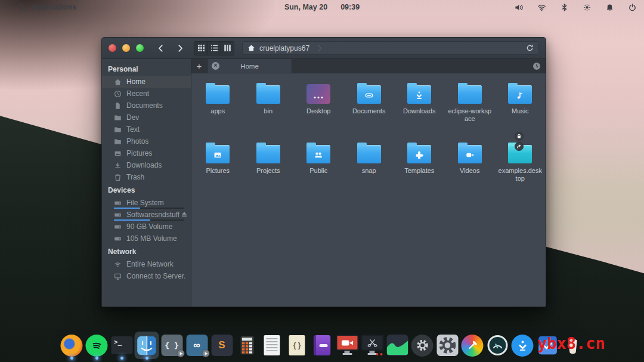  I want to click on brightness-icon, so click(587, 7).